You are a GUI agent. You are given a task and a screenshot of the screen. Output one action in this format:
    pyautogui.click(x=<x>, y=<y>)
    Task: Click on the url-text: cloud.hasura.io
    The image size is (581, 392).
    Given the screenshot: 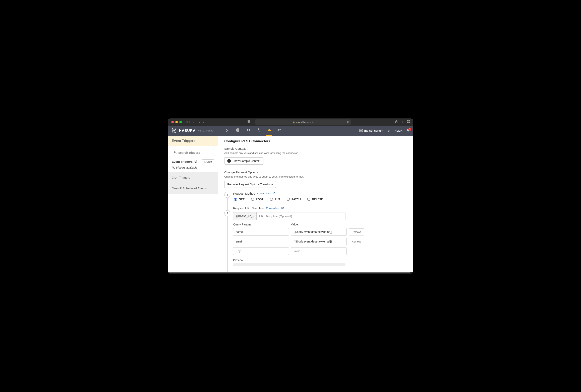 What is the action you would take?
    pyautogui.click(x=305, y=122)
    